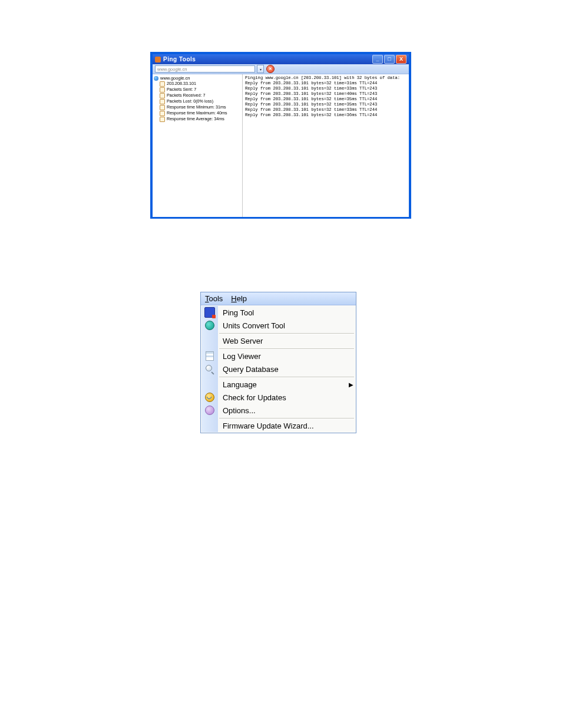 This screenshot has width=562, height=728. I want to click on app-icon, so click(158, 60).